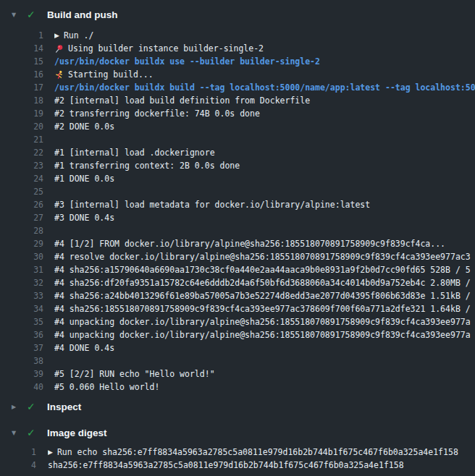 This screenshot has height=476, width=475. What do you see at coordinates (262, 296) in the screenshot?
I see `log-message: #4 sha256:a24bb4013296f61e89ba57005a7b3e…` at bounding box center [262, 296].